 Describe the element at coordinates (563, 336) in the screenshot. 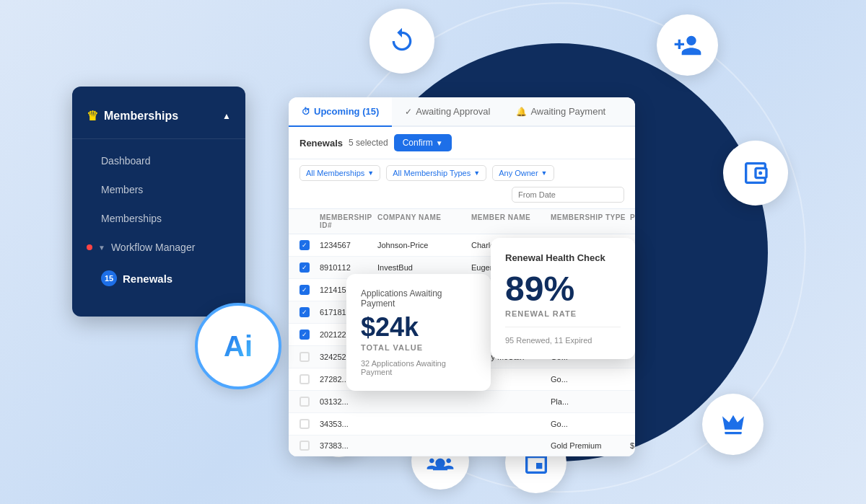

I see `health-stats: 95 Renewed, 11 Expired` at that location.